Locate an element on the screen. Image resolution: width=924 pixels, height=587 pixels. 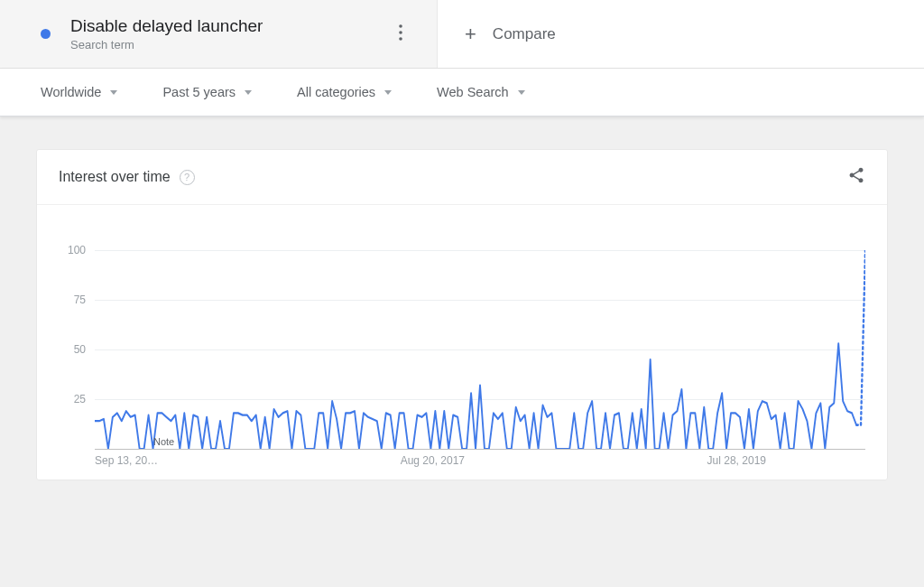
filter-time: Past 5 years is located at coordinates (208, 92).